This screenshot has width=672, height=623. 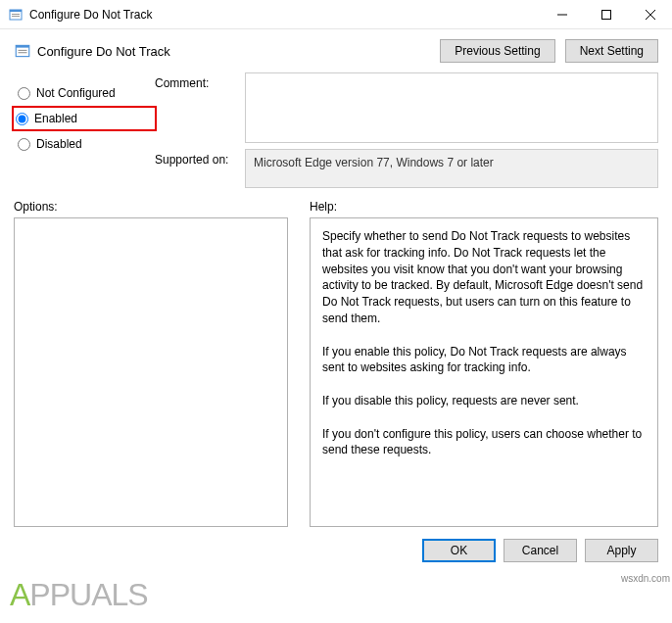 What do you see at coordinates (56, 119) in the screenshot?
I see `radio-enabled-label: Enabled` at bounding box center [56, 119].